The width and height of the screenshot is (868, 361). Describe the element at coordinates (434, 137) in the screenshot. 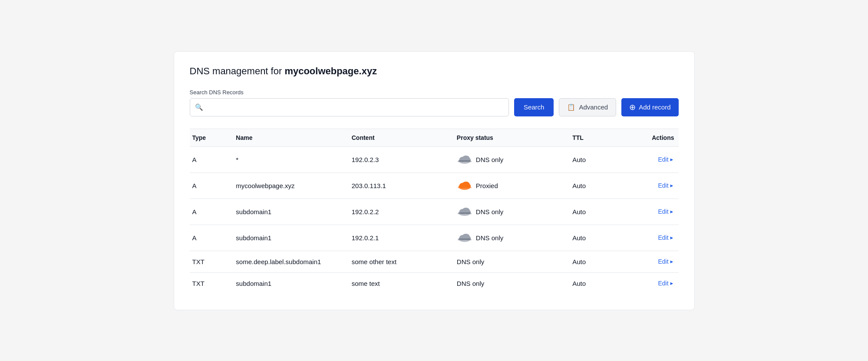

I see `table-header-row: Type Name Content Proxy status TTL Actio…` at that location.